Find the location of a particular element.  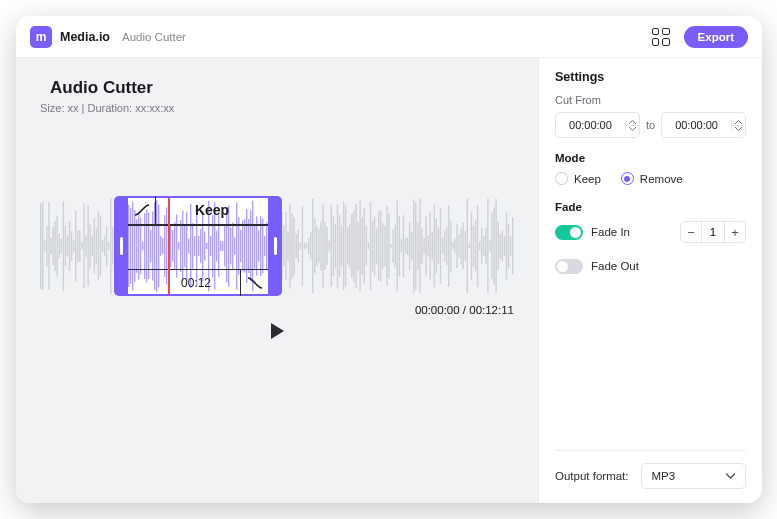

time-to-down is located at coordinates (738, 128).